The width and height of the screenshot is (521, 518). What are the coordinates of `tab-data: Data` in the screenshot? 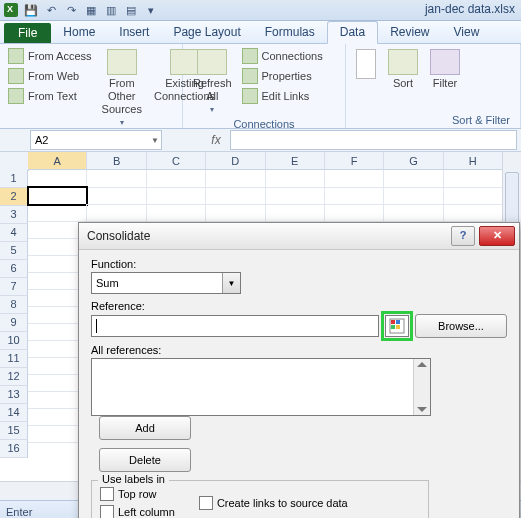 It's located at (352, 32).